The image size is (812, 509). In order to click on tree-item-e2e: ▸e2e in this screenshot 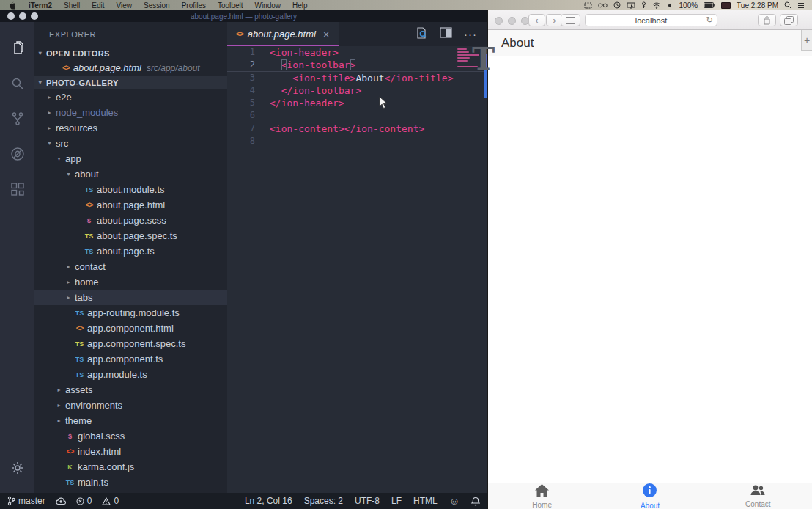, I will do `click(130, 97)`.